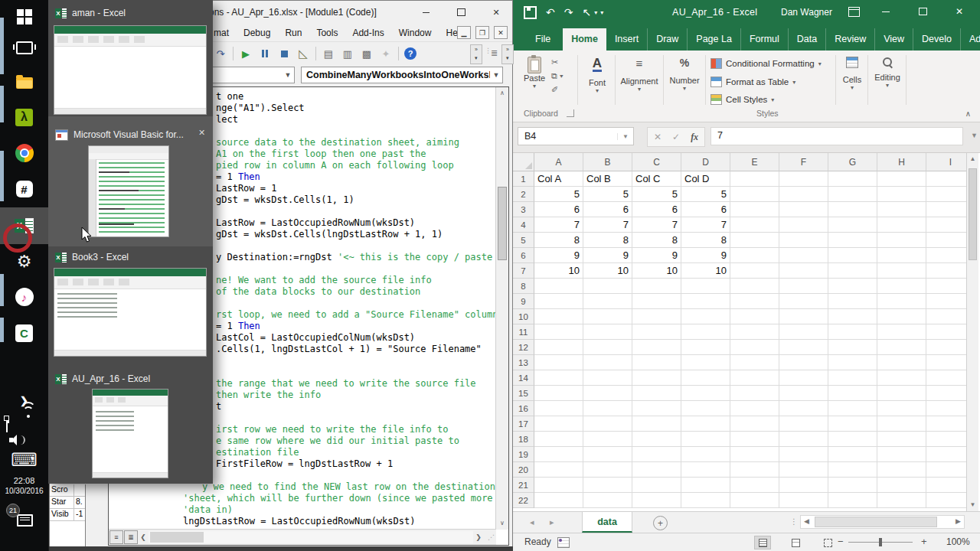  Describe the element at coordinates (755, 317) in the screenshot. I see `cell-E10` at that location.